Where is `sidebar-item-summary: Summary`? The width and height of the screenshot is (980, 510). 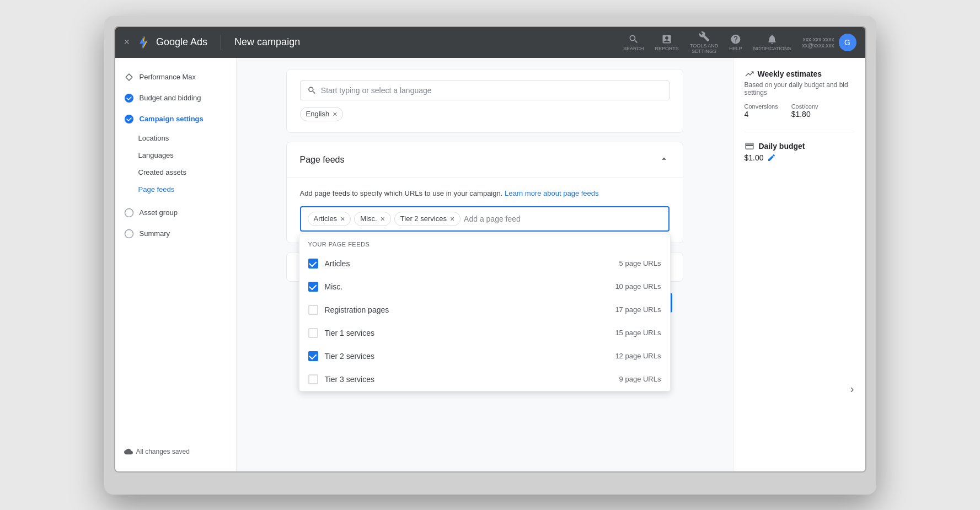 sidebar-item-summary: Summary is located at coordinates (175, 234).